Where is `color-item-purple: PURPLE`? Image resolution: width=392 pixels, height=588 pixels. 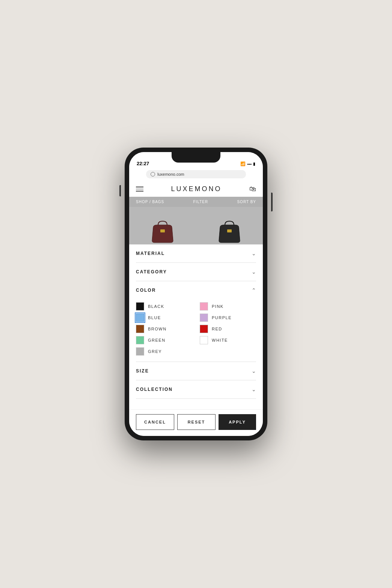 color-item-purple: PURPLE is located at coordinates (228, 318).